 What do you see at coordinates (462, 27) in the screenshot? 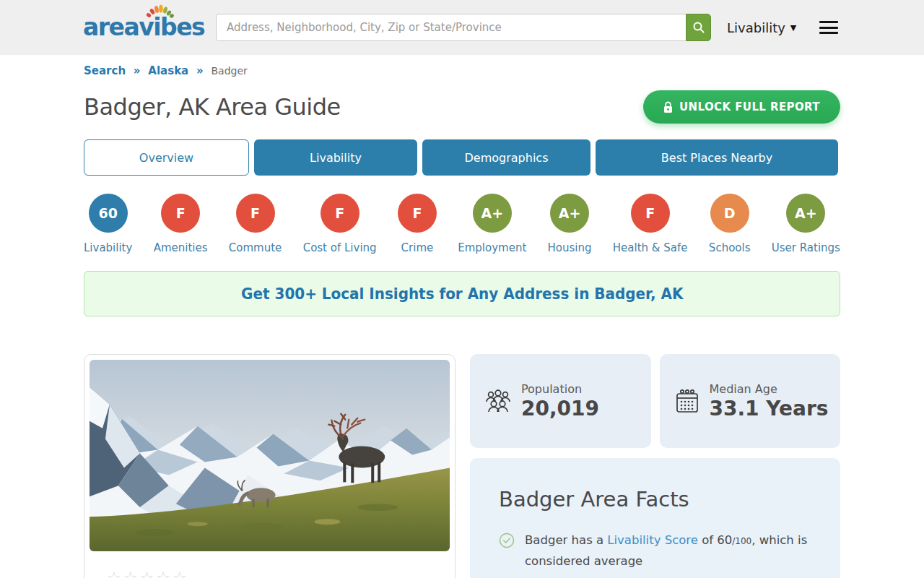
I see `top-header: areavibes Livability ▼` at bounding box center [462, 27].